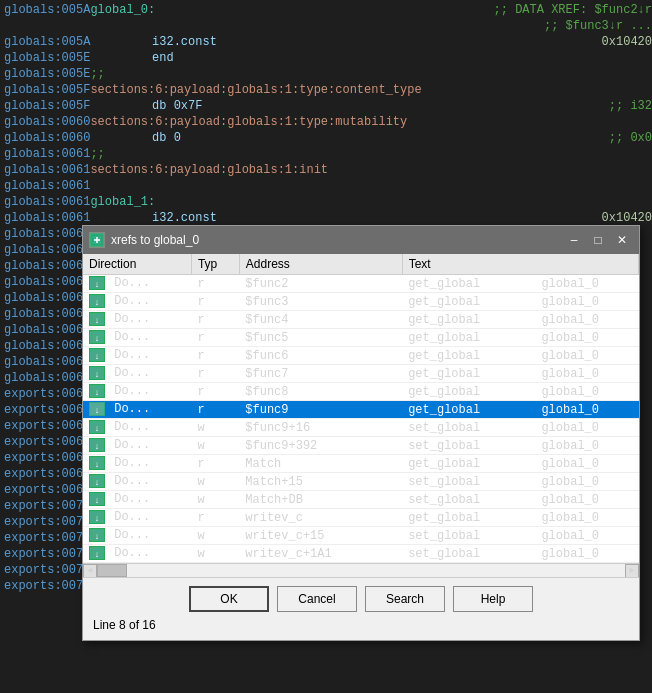 The width and height of the screenshot is (652, 693). What do you see at coordinates (320, 284) in the screenshot?
I see `row-address: $func2` at bounding box center [320, 284].